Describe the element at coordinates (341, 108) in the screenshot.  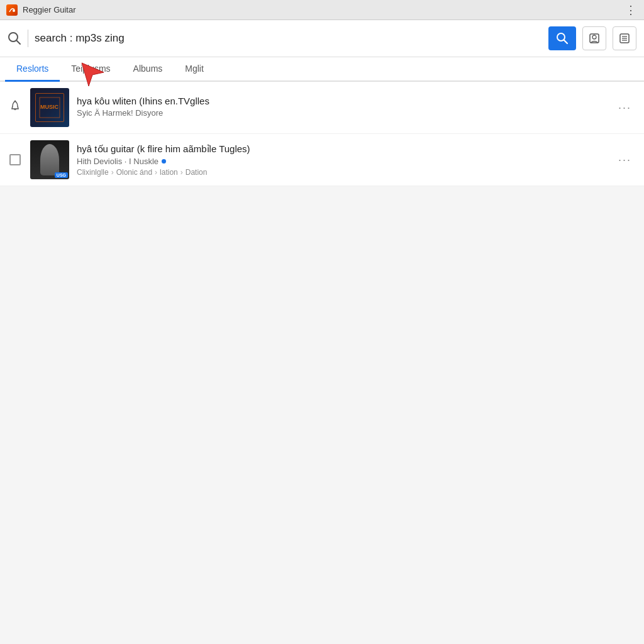
I see `song-info-1: hya kôu wliten (Ihins en.TVglles Syic Ä …` at that location.